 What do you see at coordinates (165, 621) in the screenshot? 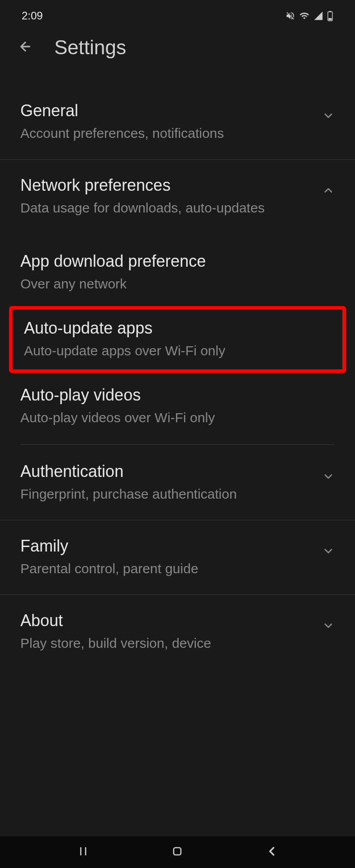
I see `section-about-title: About` at bounding box center [165, 621].